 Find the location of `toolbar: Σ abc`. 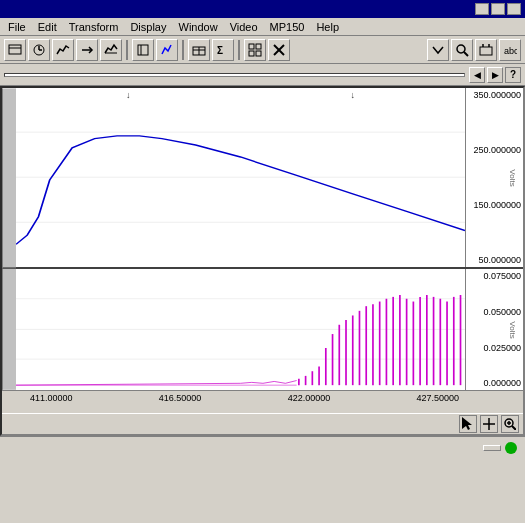

toolbar: Σ abc is located at coordinates (262, 50).